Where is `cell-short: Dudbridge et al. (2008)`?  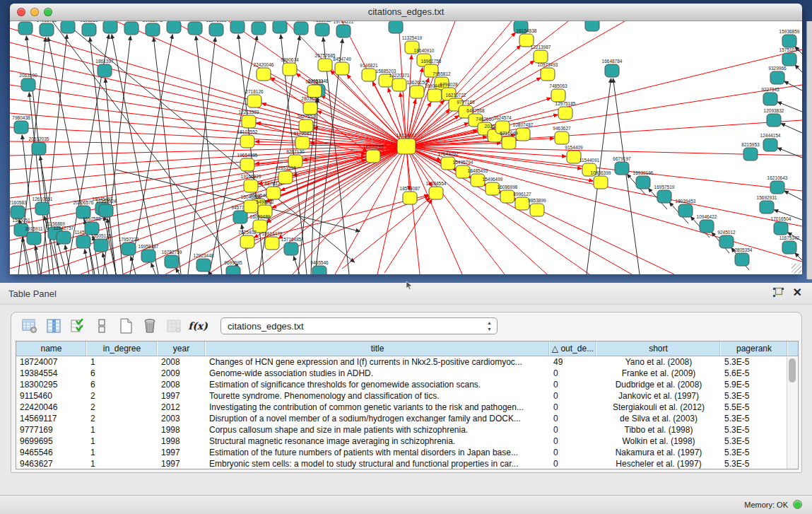 cell-short: Dudbridge et al. (2008) is located at coordinates (659, 385).